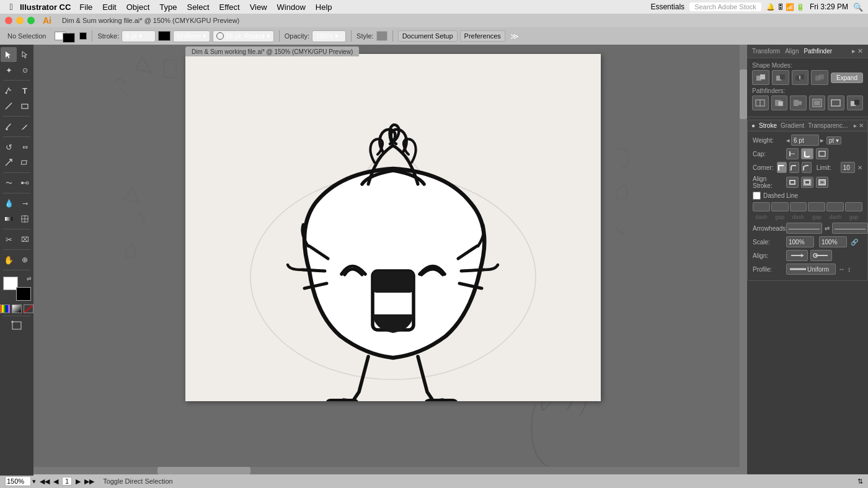 The height and width of the screenshot is (488, 868). I want to click on round-cap-btn, so click(807, 154).